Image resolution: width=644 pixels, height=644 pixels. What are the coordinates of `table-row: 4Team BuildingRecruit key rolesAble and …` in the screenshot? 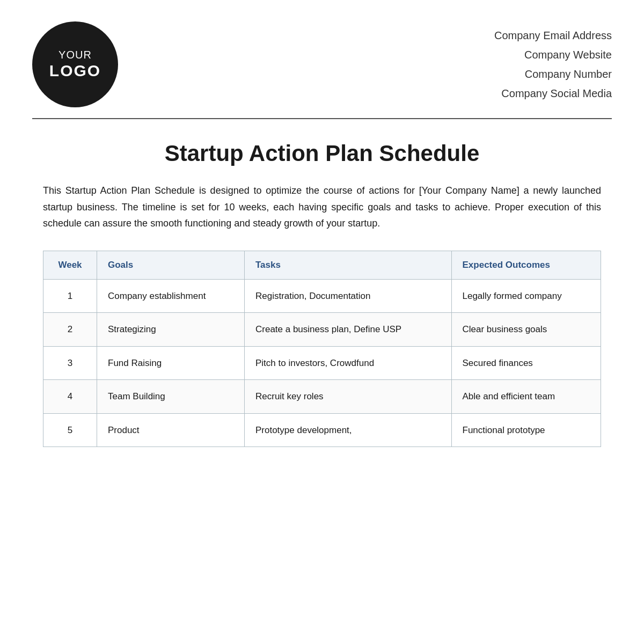 It's located at (322, 397).